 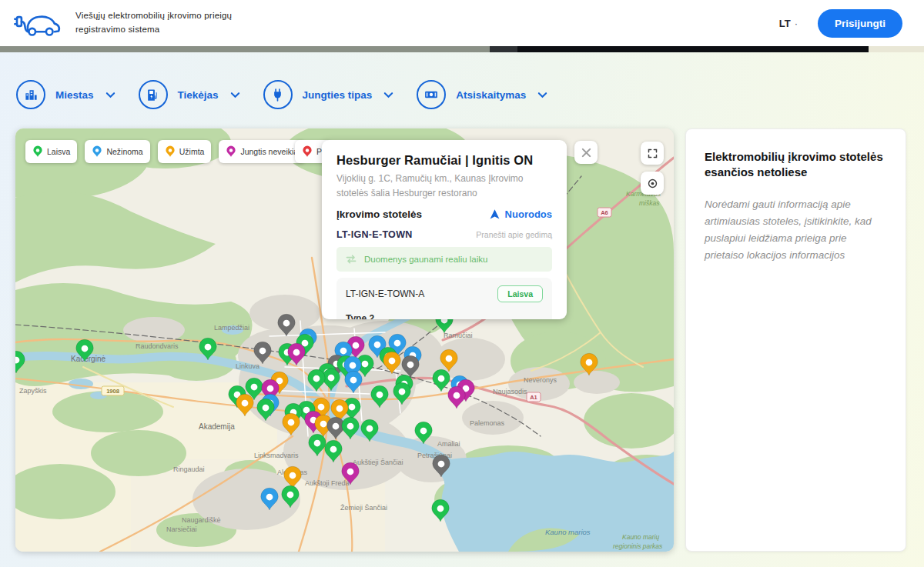 What do you see at coordinates (510, 392) in the screenshot?
I see `map-label: Naujasodis` at bounding box center [510, 392].